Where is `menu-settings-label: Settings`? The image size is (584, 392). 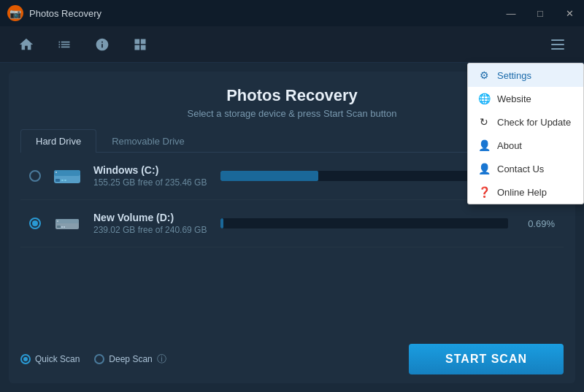
menu-settings-label: Settings is located at coordinates (514, 76).